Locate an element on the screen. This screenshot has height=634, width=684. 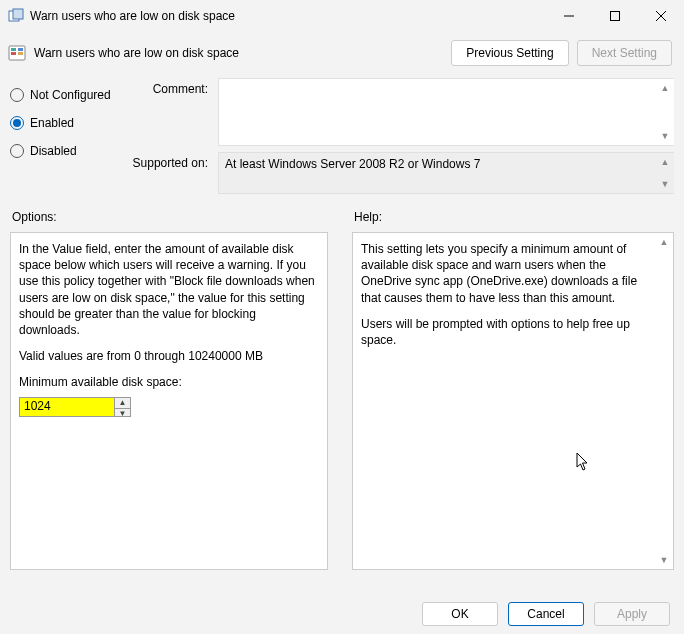
policy-title: Warn users who are low on disk space is located at coordinates (238, 53).